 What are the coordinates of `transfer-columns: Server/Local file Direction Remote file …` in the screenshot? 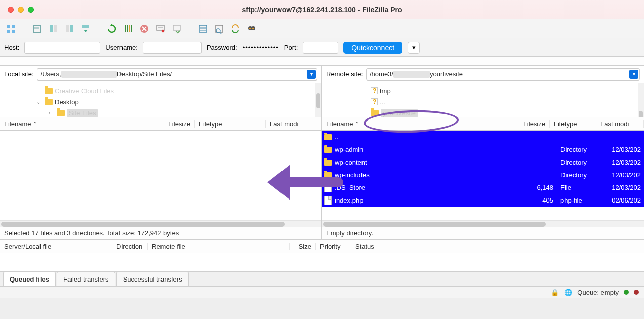 It's located at (322, 247).